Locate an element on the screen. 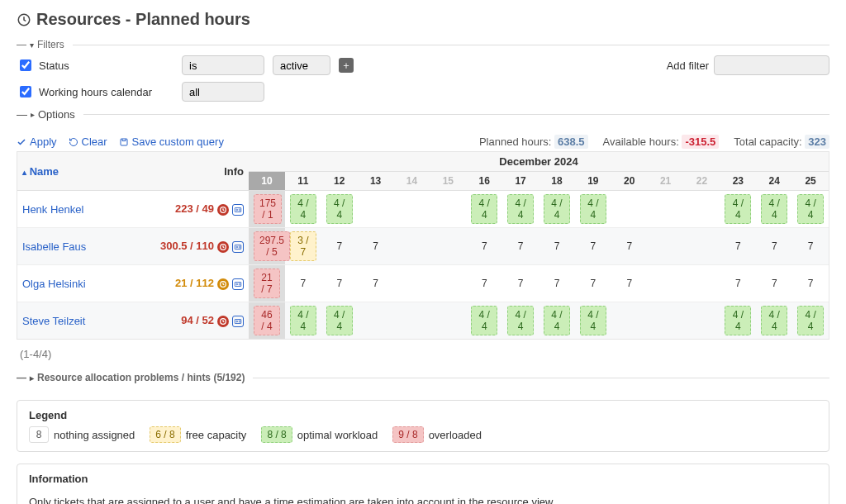 This screenshot has height=504, width=846. allocation-cell: 297.5 / 5 is located at coordinates (267, 246).